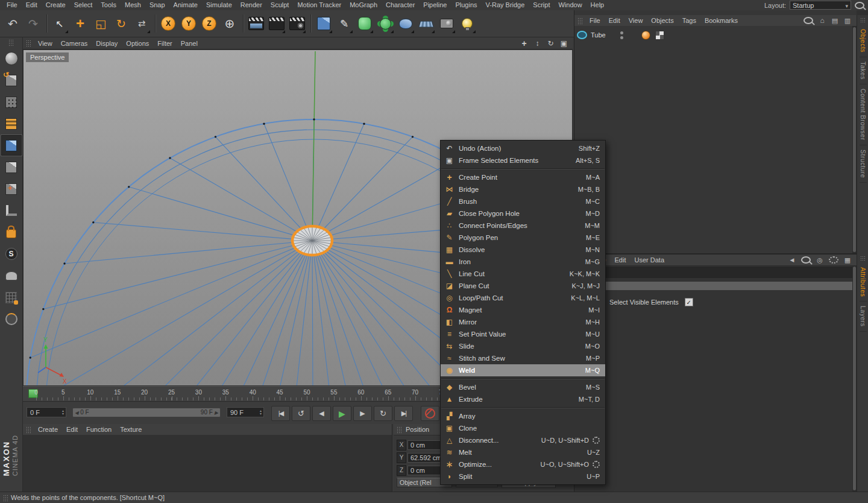 This screenshot has width=868, height=503. I want to click on menubar-item: Sculpt, so click(280, 5).